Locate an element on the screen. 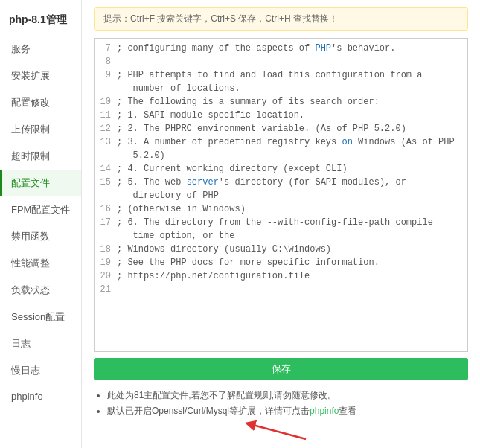  line-number: 11 is located at coordinates (106, 115).